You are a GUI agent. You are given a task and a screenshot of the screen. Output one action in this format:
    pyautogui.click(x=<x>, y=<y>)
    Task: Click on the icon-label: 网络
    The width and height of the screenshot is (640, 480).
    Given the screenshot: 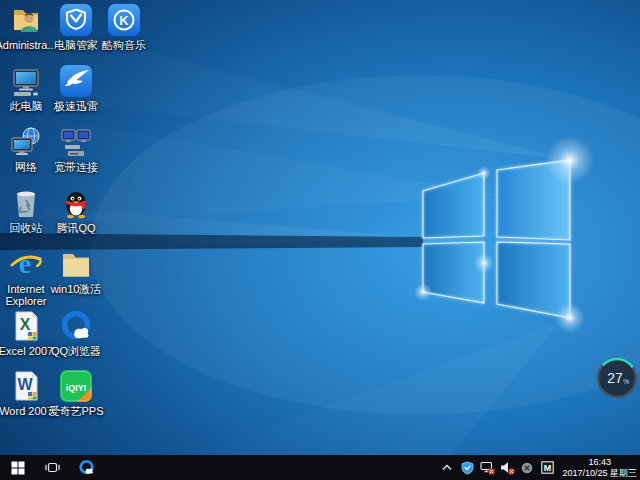 What is the action you would take?
    pyautogui.click(x=26, y=167)
    